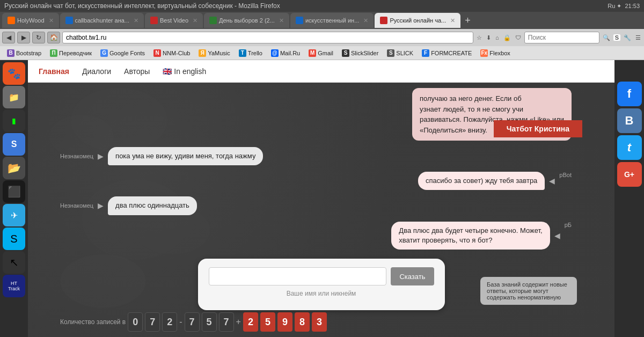 The height and width of the screenshot is (337, 644). What do you see at coordinates (299, 20) in the screenshot?
I see `tab-favicon-iskusstvenny` at bounding box center [299, 20].